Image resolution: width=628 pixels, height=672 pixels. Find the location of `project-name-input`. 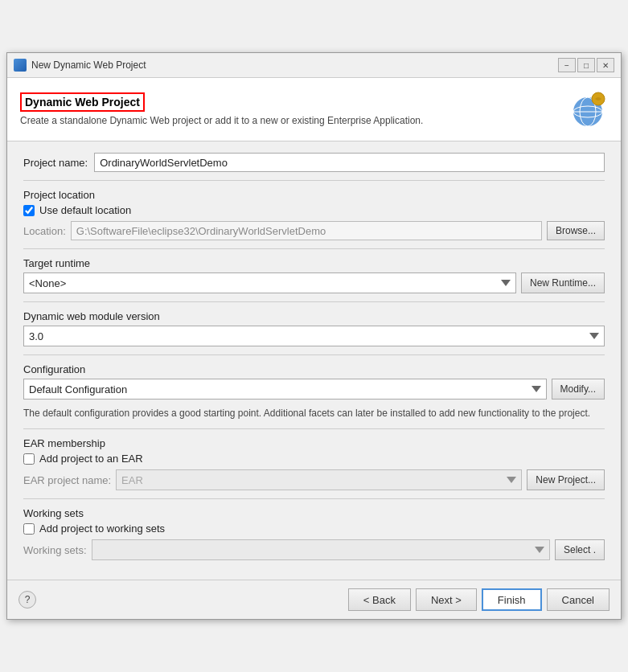

project-name-input is located at coordinates (349, 162).